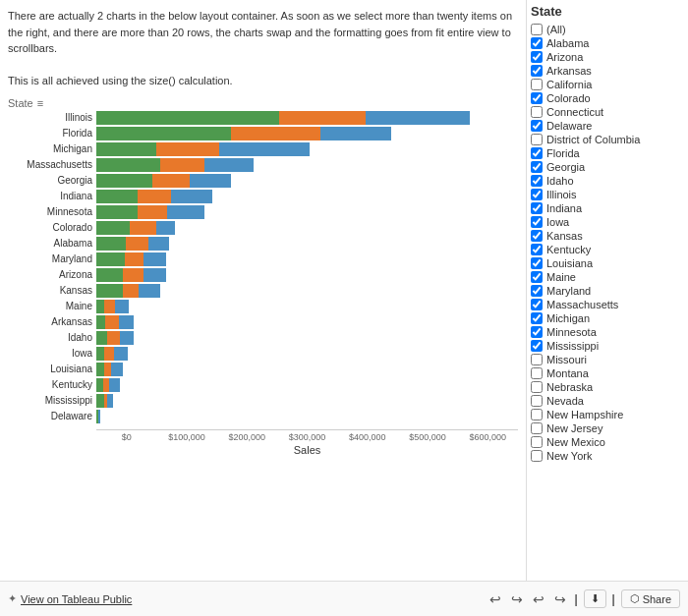 The height and width of the screenshot is (616, 688). I want to click on forward-button: ↪, so click(560, 599).